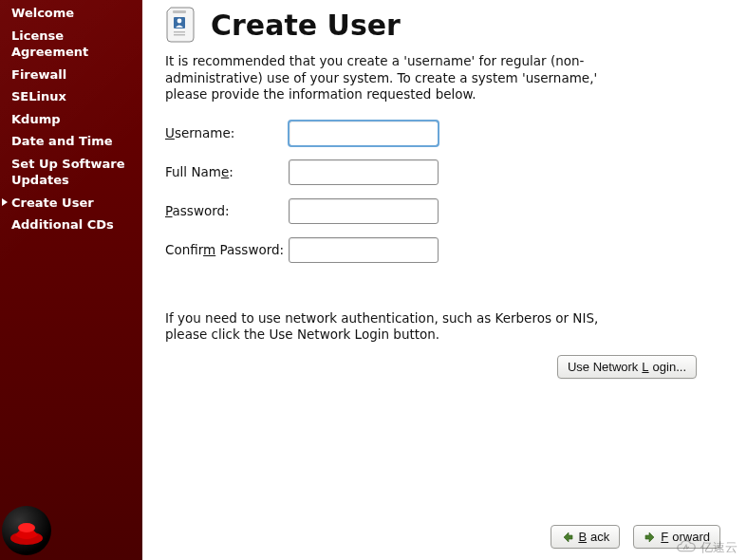  I want to click on username-input, so click(364, 133).